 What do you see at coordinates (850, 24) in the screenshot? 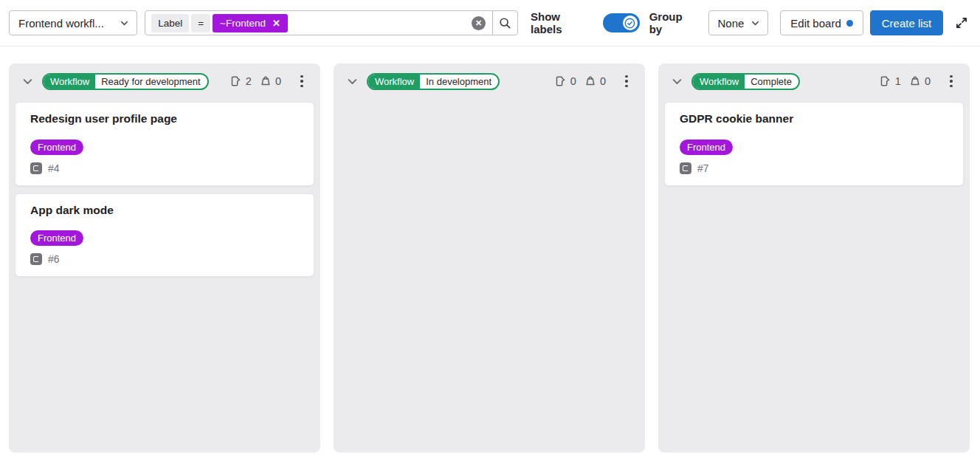
I see `notification-dot-icon` at bounding box center [850, 24].